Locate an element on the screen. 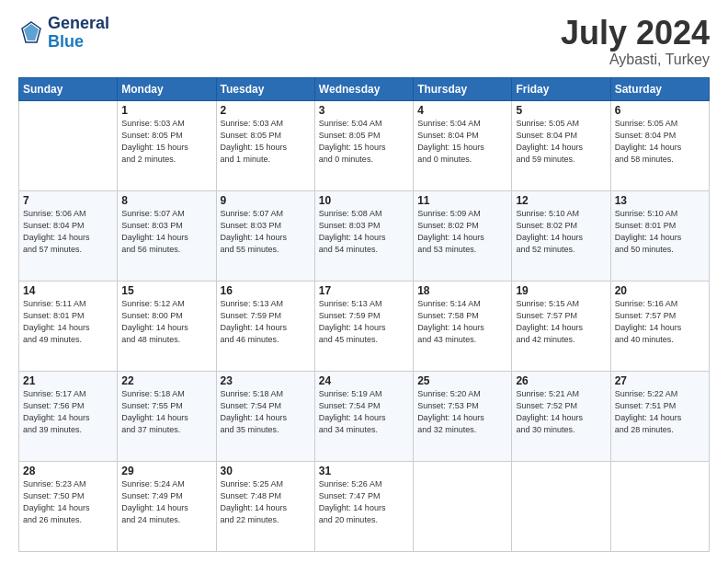  day-info: Sunrise: 5:20 AM Sunset: 7:53 PM Dayligh… is located at coordinates (462, 412).